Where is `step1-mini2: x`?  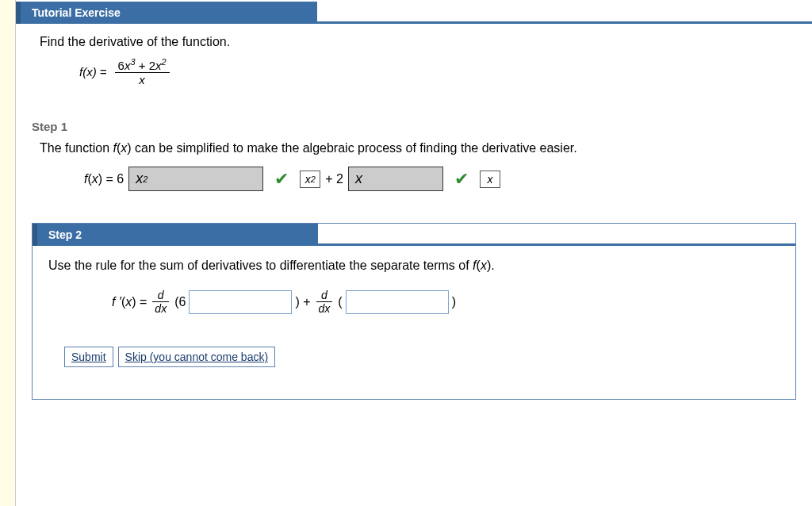
step1-mini2: x is located at coordinates (490, 179).